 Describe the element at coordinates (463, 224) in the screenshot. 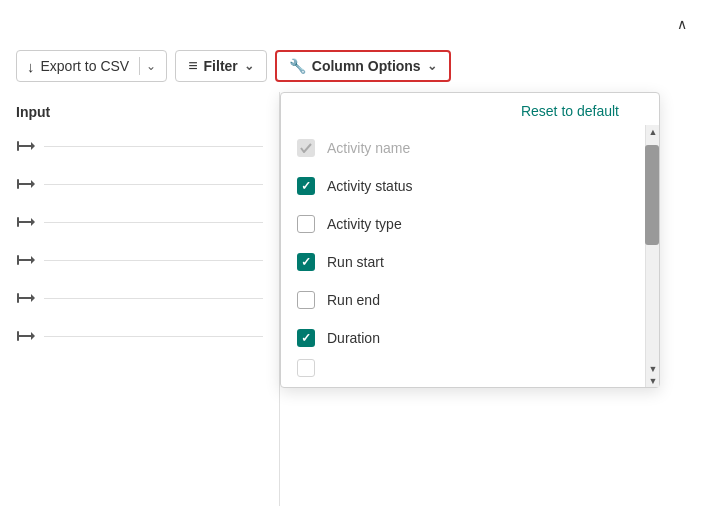

I see `option-activity-type: Activity type` at that location.